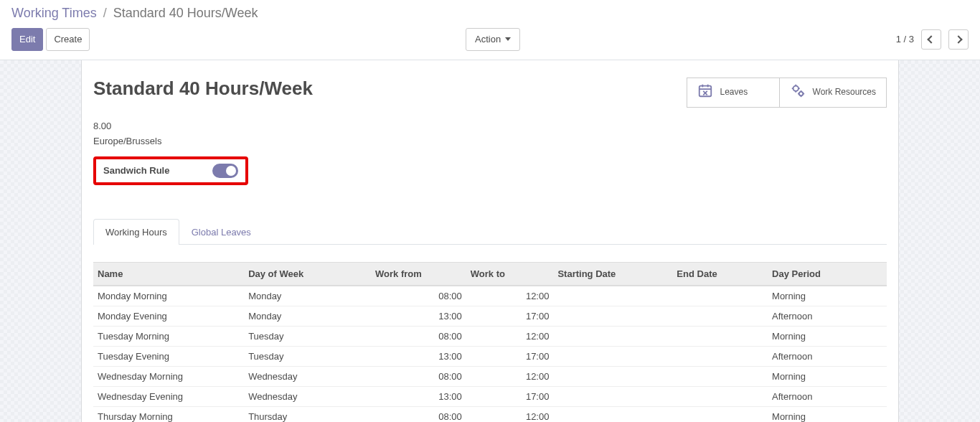  Describe the element at coordinates (490, 231) in the screenshot. I see `tabs: Working Hours Global Leaves` at that location.